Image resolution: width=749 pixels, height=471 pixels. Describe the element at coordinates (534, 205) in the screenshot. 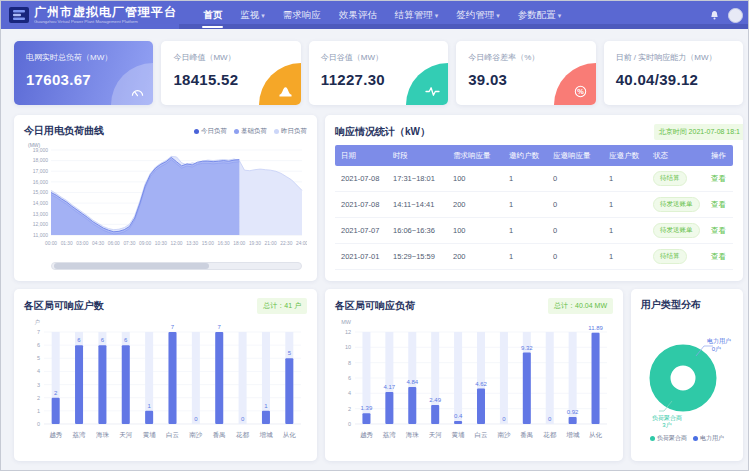

I see `table-row: 2021-07-0814:11~14:41200101待发送账单查看` at that location.